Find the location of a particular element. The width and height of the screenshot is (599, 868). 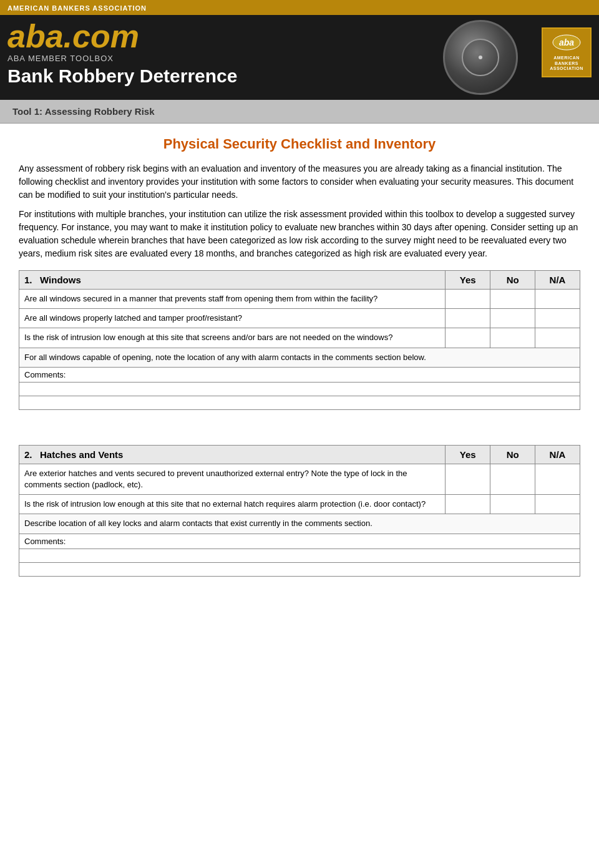

table-row: Are all windows properly latched and tam… is located at coordinates (300, 318).